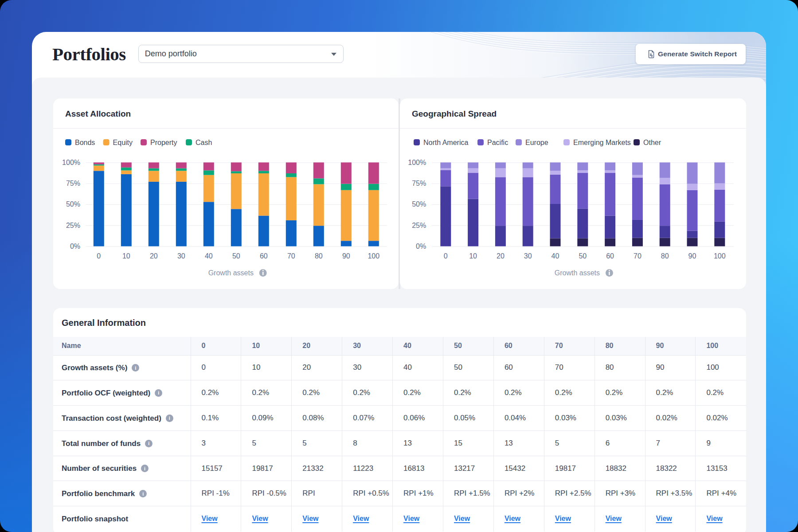 The width and height of the screenshot is (798, 532). Describe the element at coordinates (164, 143) in the screenshot. I see `svg-text: Property` at that location.